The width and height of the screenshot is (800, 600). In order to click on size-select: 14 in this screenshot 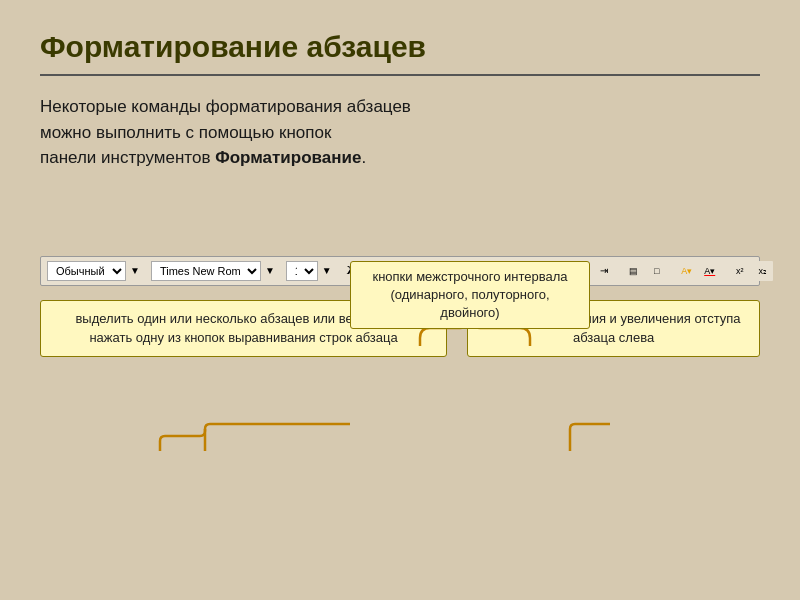, I will do `click(302, 271)`.